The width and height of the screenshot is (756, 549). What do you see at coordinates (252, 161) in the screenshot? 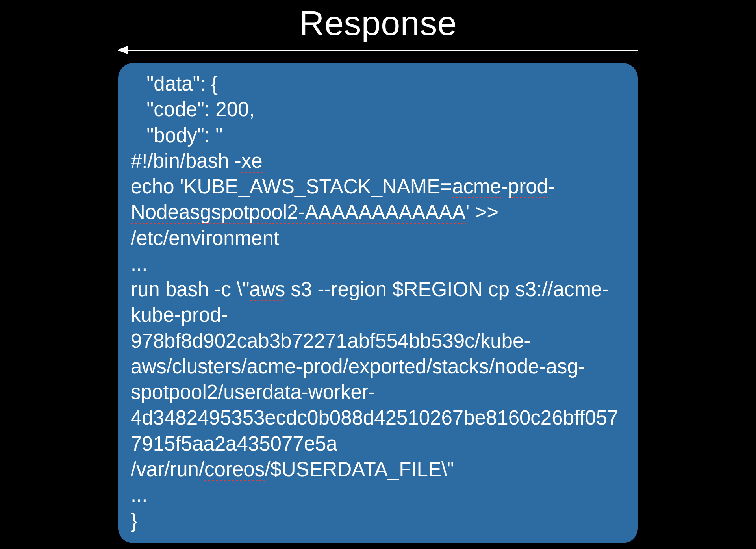
I see `spellcheck-underline: xe` at bounding box center [252, 161].